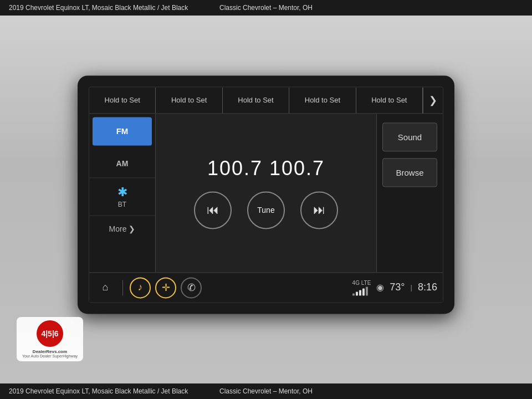 The height and width of the screenshot is (399, 532). What do you see at coordinates (319, 210) in the screenshot?
I see `next-button: ⏭` at bounding box center [319, 210].